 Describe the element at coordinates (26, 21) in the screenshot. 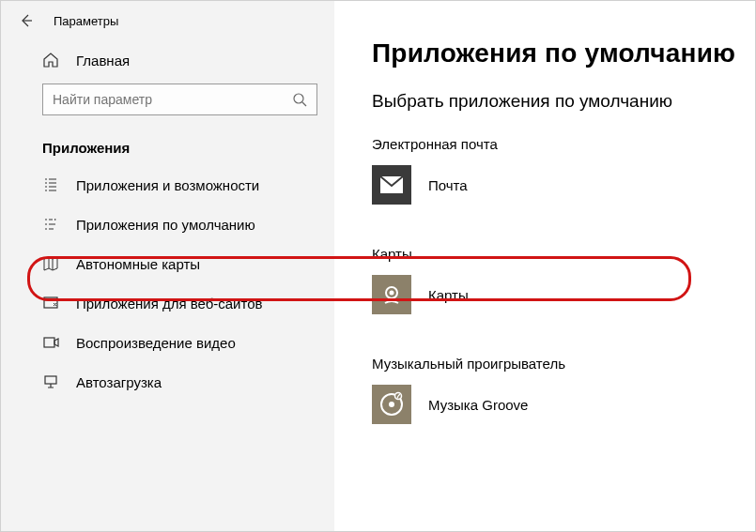

I see `arrow-left-icon` at that location.